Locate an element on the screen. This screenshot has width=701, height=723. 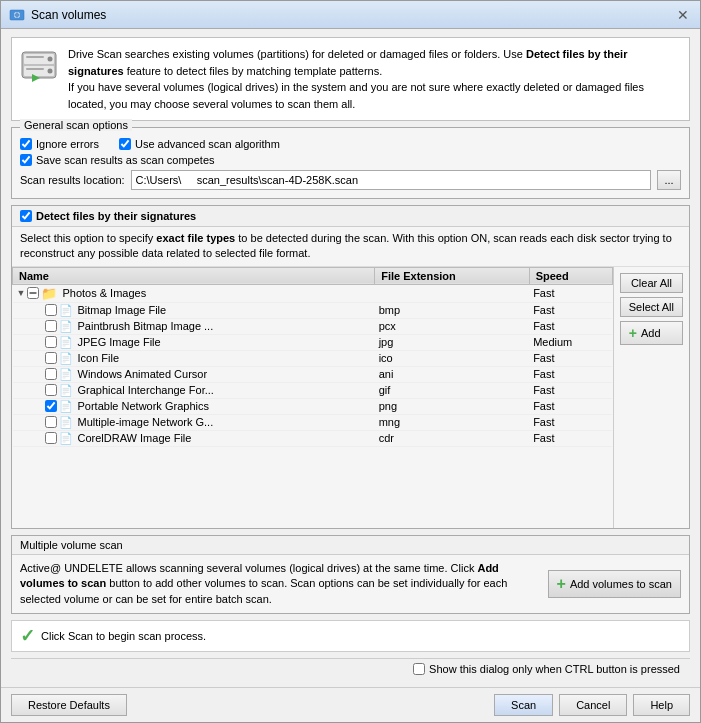
multi-volume-body: Active@ UNDELETE allows scanning several… is located at coordinates (350, 584).